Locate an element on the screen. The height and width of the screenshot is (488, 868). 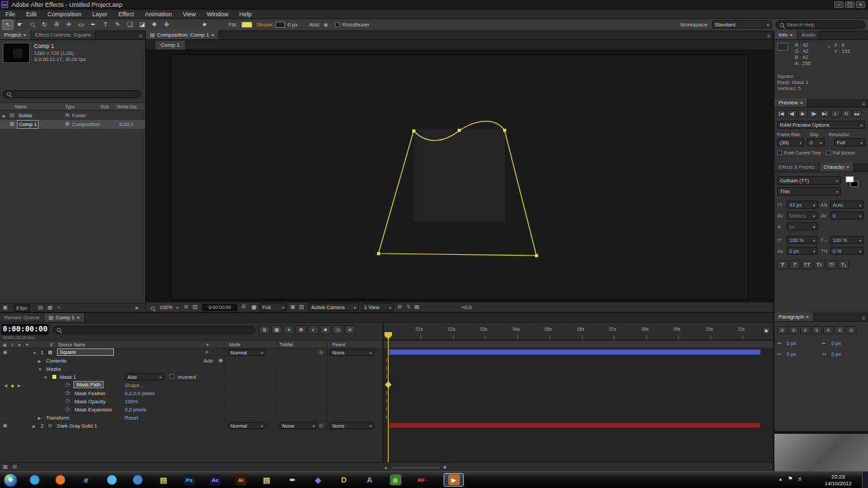
layer2-duration-bar is located at coordinates (575, 426).